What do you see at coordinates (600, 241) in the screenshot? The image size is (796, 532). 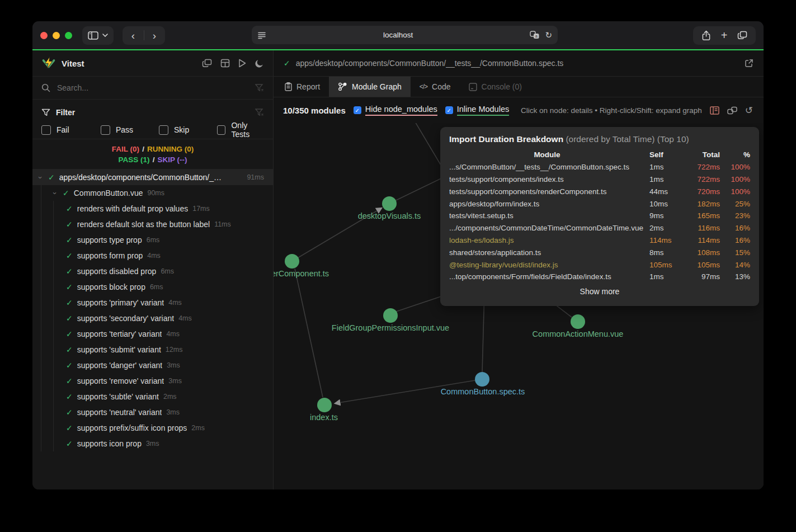 I see `import-duration-row: lodash-es/lodash.js 114ms 114ms 16%` at bounding box center [600, 241].